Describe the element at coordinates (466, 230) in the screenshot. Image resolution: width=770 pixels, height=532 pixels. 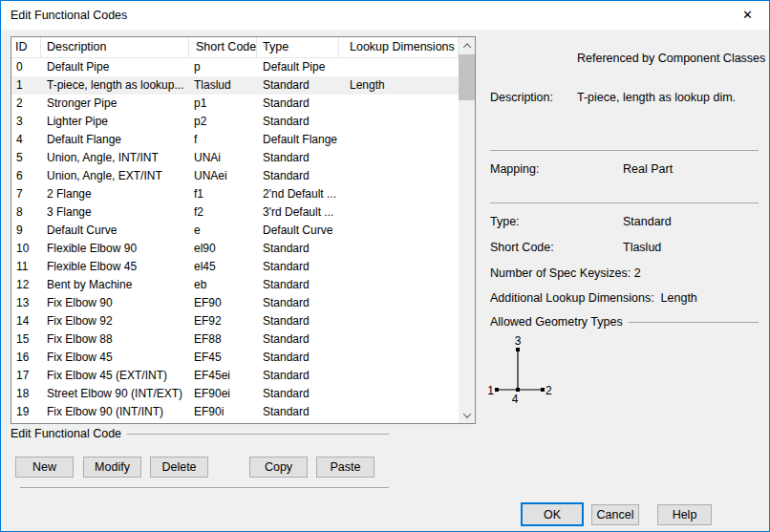
I see `scrollbar-track` at that location.